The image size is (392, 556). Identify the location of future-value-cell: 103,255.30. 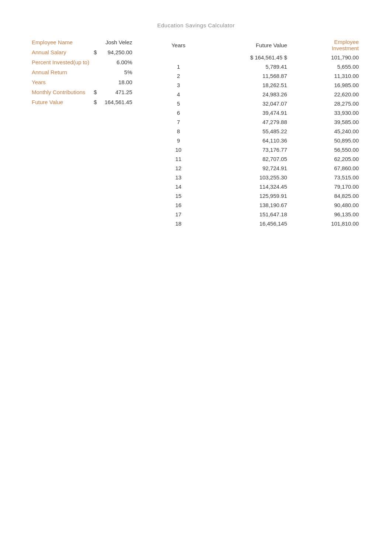
(245, 177).